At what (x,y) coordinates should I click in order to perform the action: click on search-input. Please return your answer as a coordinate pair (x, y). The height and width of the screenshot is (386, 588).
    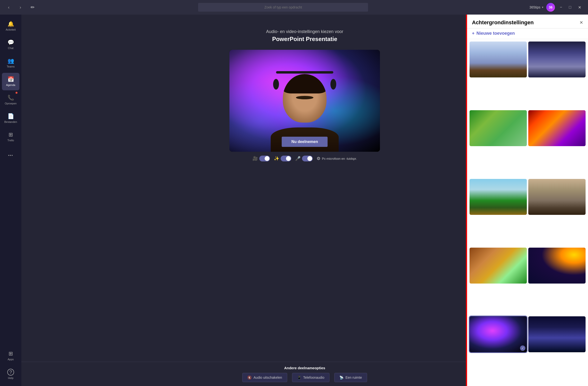
    Looking at the image, I should click on (283, 7).